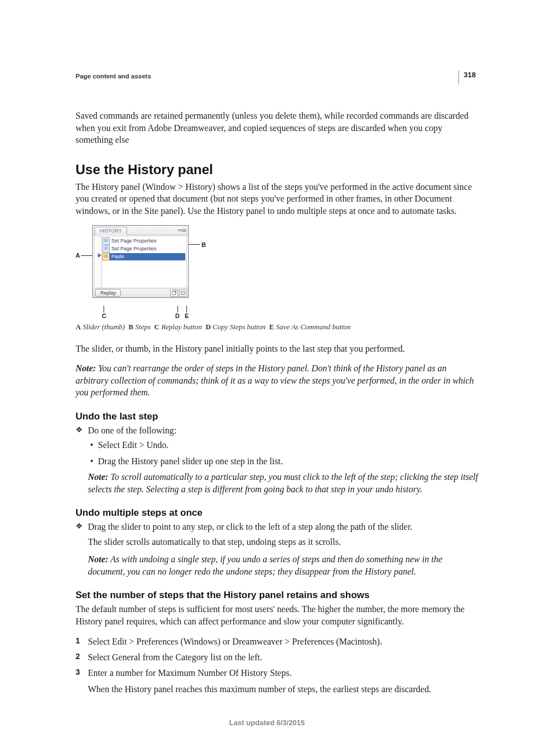  I want to click on caption-key: D, so click(208, 327).